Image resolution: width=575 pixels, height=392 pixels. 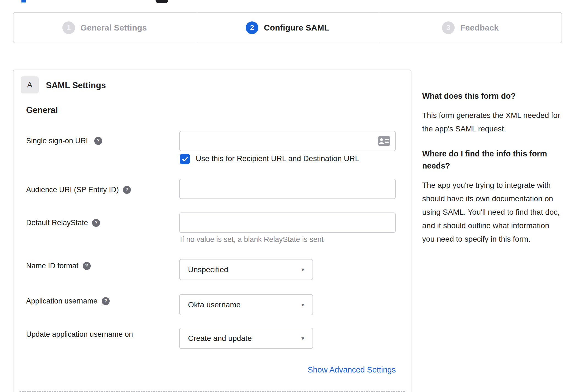 I want to click on audience-uri-label-row: Audience URI (SP Entity ID) ?, so click(x=79, y=190).